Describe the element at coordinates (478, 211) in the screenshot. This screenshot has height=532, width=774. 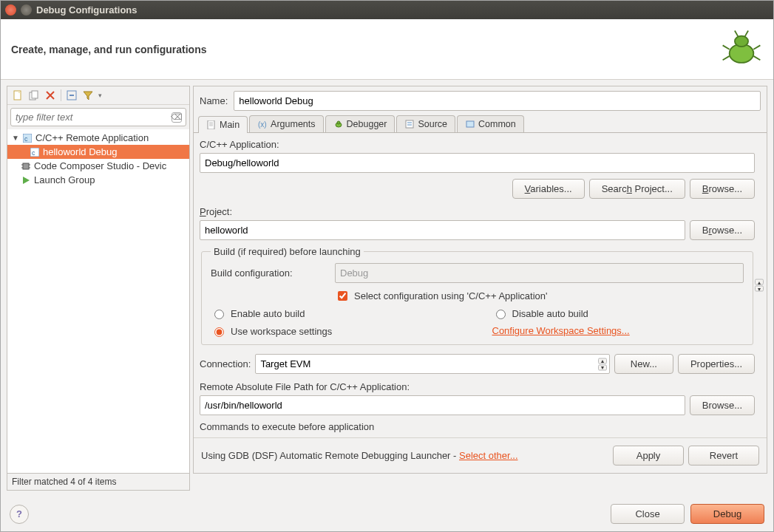
I see `project-label: Project:` at that location.